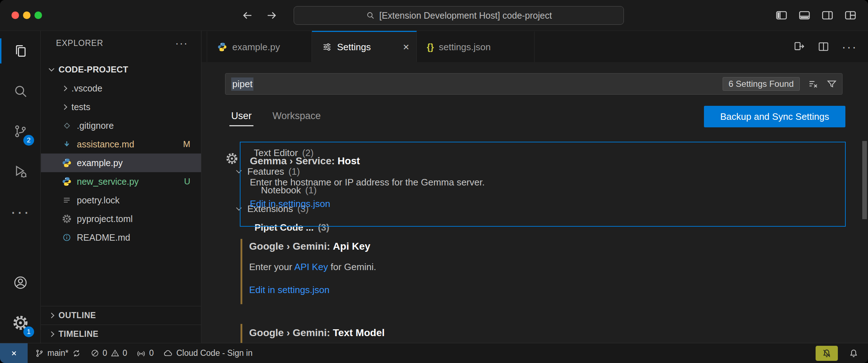  I want to click on more-icon: ···, so click(20, 212).